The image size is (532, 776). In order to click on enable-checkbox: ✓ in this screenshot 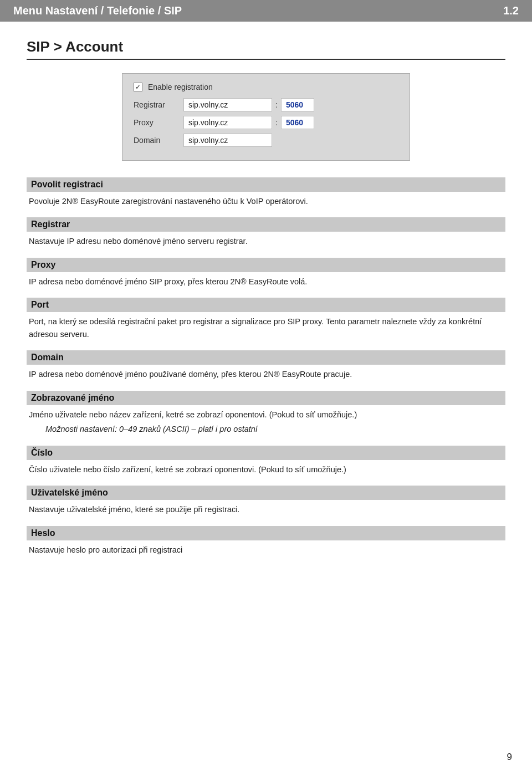, I will do `click(138, 87)`.